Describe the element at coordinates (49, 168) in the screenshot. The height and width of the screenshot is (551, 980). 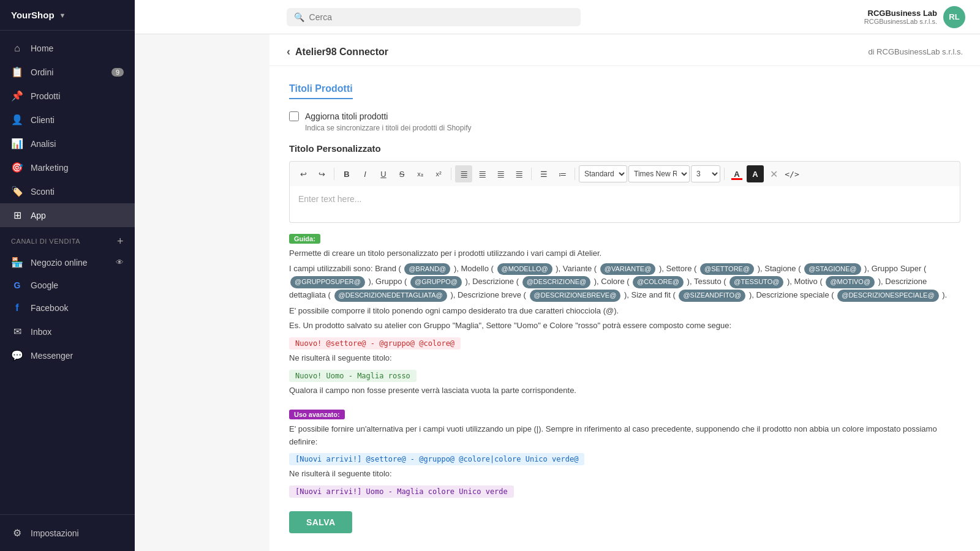
I see `sidebar-item-label: Marketing` at that location.